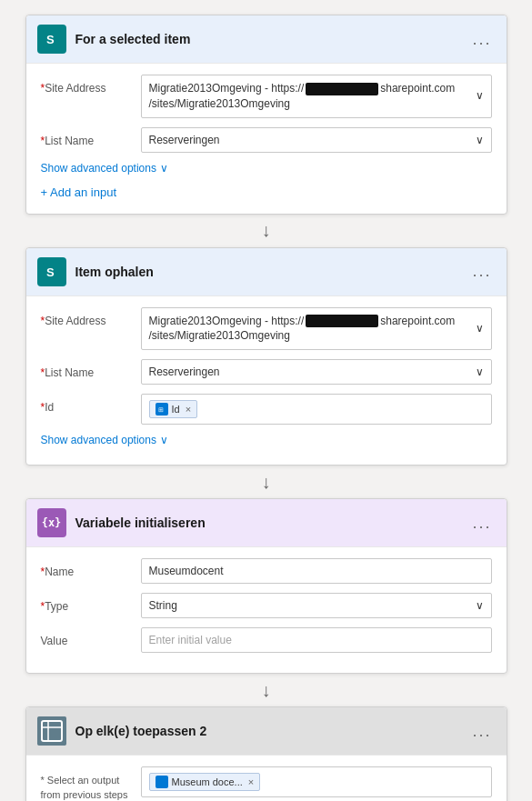  What do you see at coordinates (480, 329) in the screenshot?
I see `card2-site-dropdown-arrow: ∨` at bounding box center [480, 329].